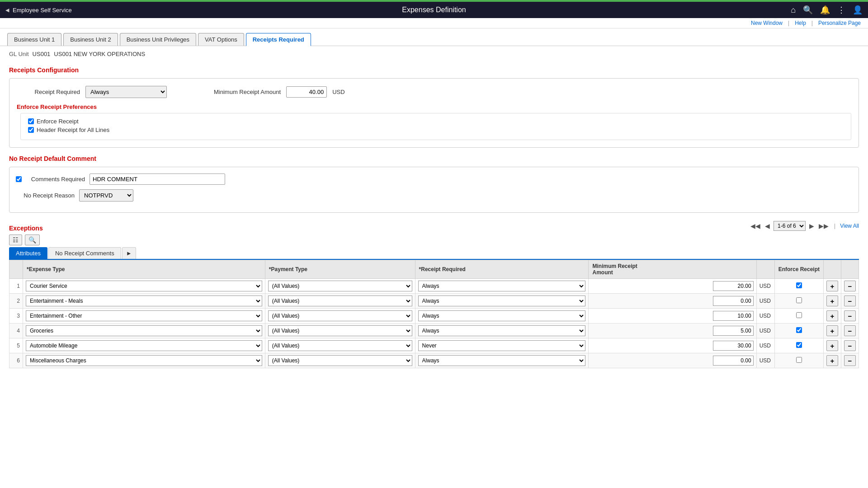 Image resolution: width=868 pixels, height=488 pixels. What do you see at coordinates (858, 10) in the screenshot?
I see `user-icon: 👤` at bounding box center [858, 10].